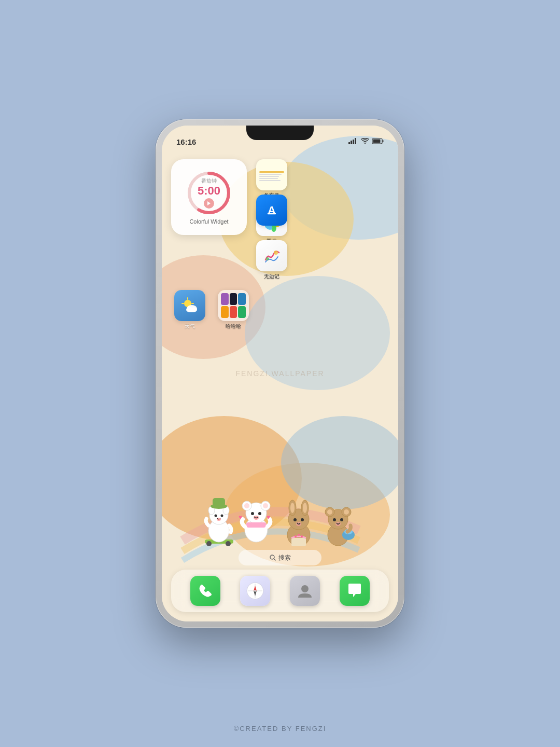  What do you see at coordinates (255, 591) in the screenshot?
I see `safari-icon` at bounding box center [255, 591].